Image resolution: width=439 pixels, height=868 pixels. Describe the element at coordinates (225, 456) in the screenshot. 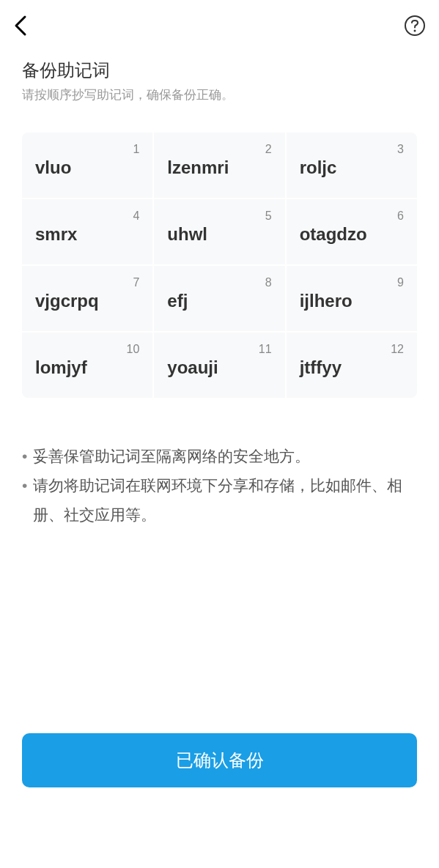

I see `tip-text: 妥善保管助记词至隔离网络的安全地方。` at that location.